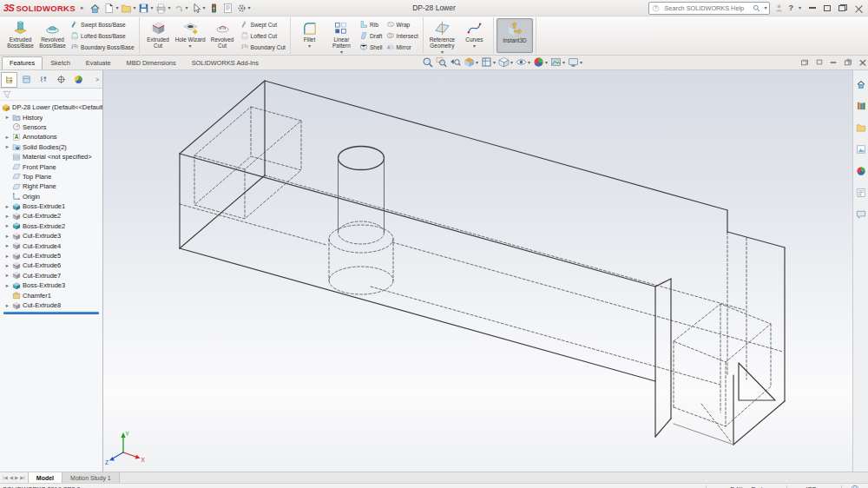 The image size is (868, 488). Describe the element at coordinates (214, 9) in the screenshot. I see `rebuild-button` at that location.